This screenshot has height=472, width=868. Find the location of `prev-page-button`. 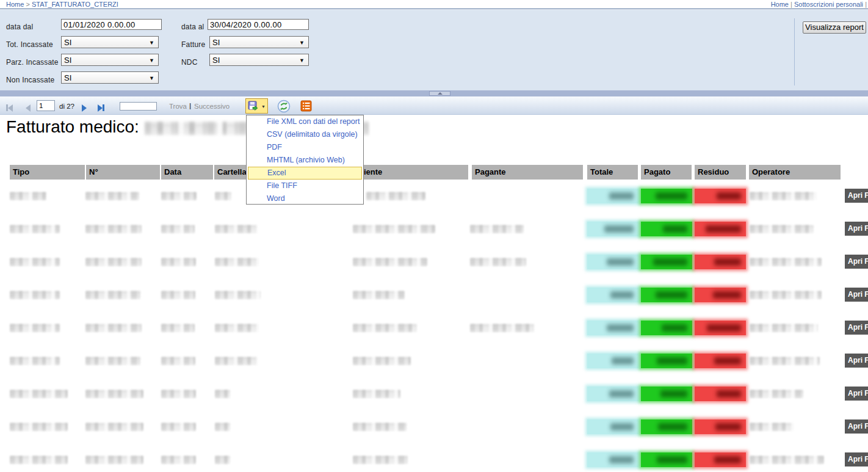

prev-page-button is located at coordinates (28, 107).